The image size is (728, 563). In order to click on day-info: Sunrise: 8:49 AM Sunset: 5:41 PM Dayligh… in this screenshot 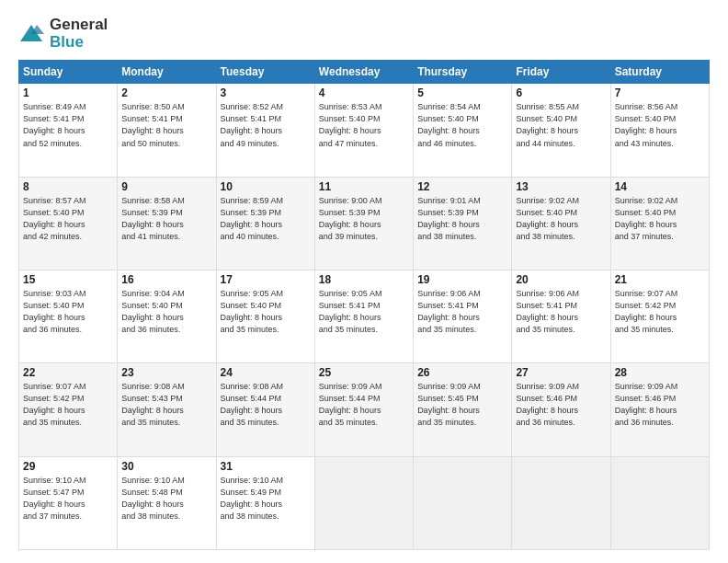, I will do `click(68, 125)`.